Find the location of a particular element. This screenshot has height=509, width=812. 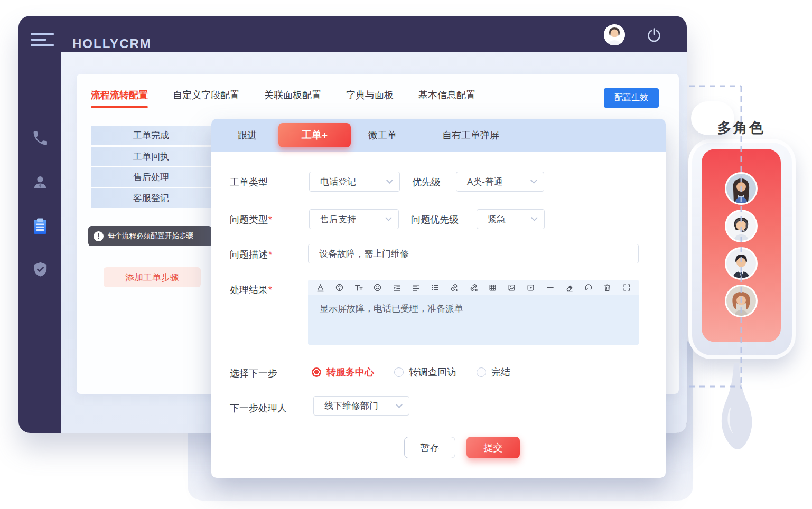

next-handler-select: 线下维修部门 is located at coordinates (361, 406).